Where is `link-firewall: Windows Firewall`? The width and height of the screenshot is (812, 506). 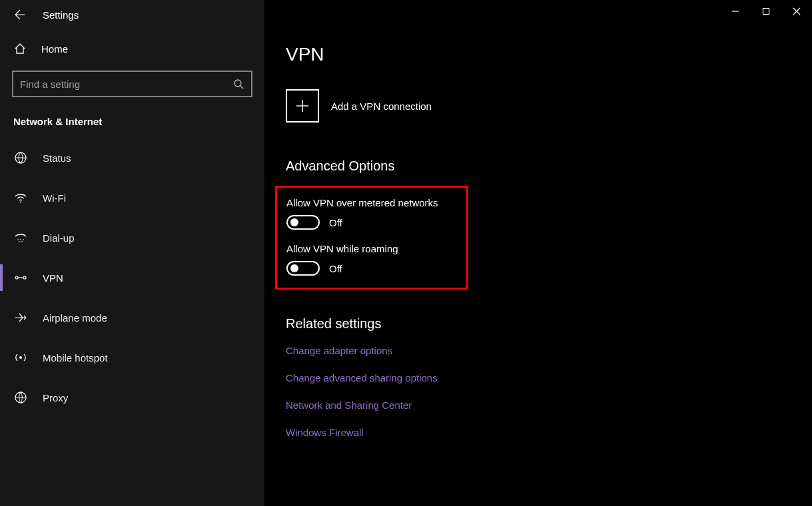
link-firewall: Windows Firewall is located at coordinates (549, 433).